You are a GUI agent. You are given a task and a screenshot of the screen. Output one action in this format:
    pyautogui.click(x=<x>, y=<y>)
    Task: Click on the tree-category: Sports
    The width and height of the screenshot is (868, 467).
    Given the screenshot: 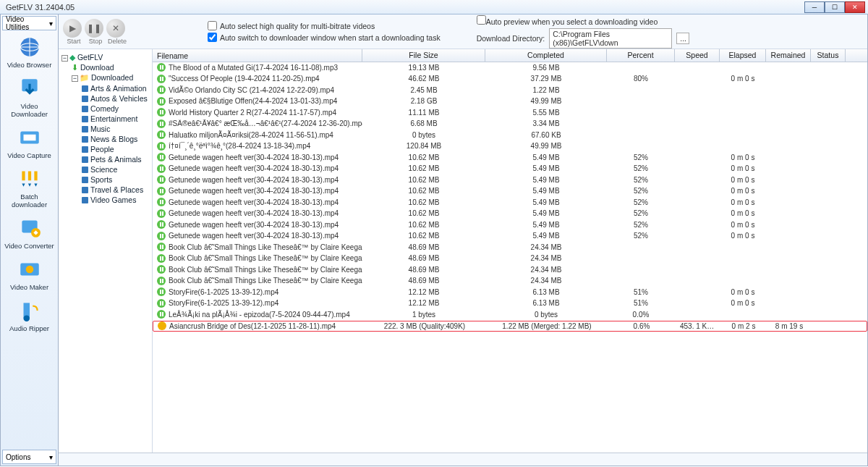 What is the action you would take?
    pyautogui.click(x=106, y=180)
    